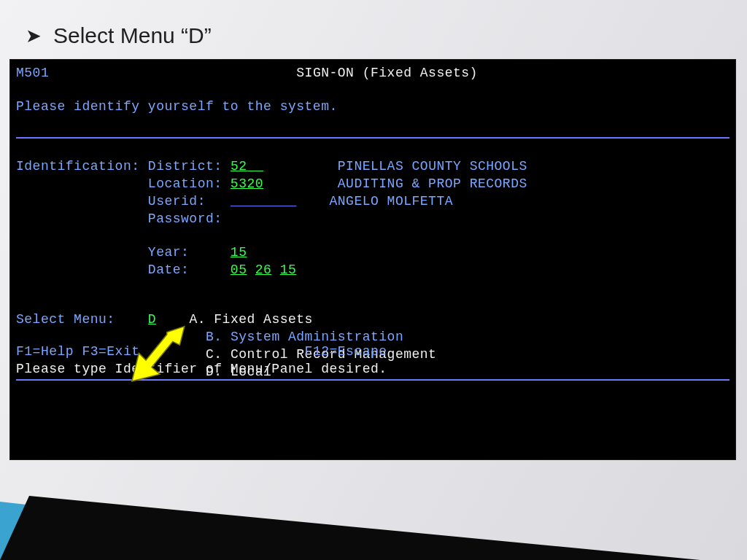 This screenshot has height=560, width=747. I want to click on menu-option-b: B. System Administration, so click(305, 337).